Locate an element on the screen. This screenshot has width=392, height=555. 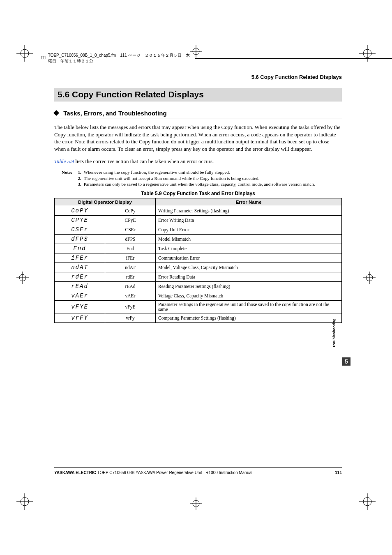
footer-company: YASKAWA ELECTRIC is located at coordinates (75, 472).